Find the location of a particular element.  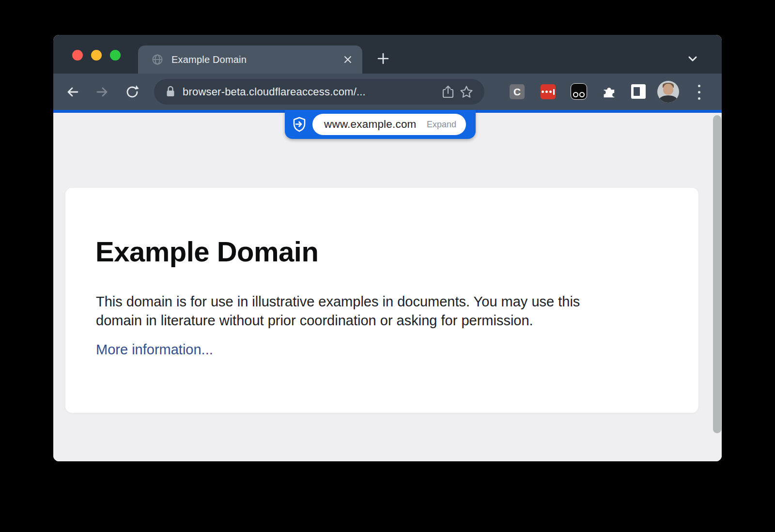

tab-close-icon is located at coordinates (348, 60).